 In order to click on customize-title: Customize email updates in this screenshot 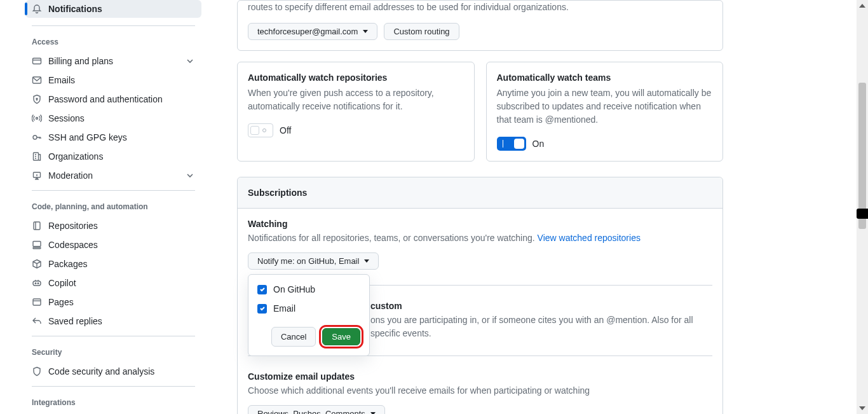, I will do `click(480, 376)`.